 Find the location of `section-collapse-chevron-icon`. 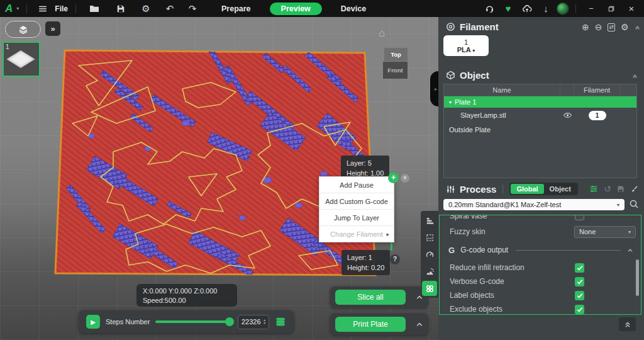

section-collapse-chevron-icon is located at coordinates (630, 251).